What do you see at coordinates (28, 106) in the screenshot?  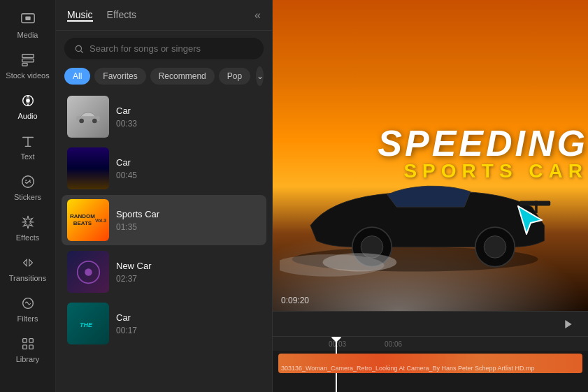 I see `sidebar-item-audio: Audio` at bounding box center [28, 106].